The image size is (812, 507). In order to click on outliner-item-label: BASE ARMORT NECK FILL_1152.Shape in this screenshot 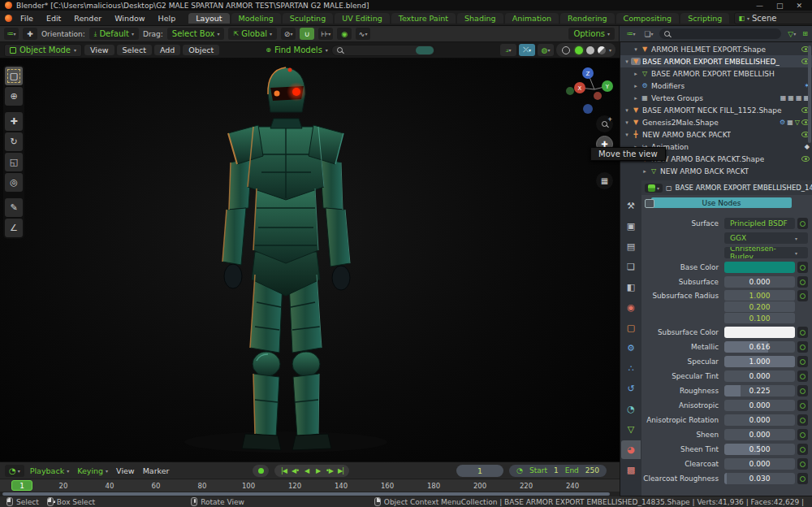, I will do `click(712, 110)`.